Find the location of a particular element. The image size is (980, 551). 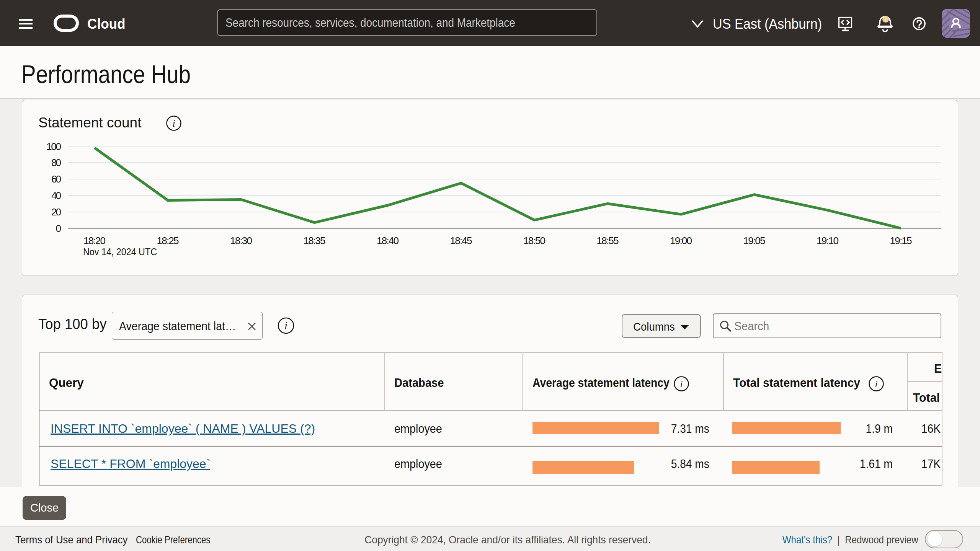

svg-text: 19:15 is located at coordinates (901, 241).